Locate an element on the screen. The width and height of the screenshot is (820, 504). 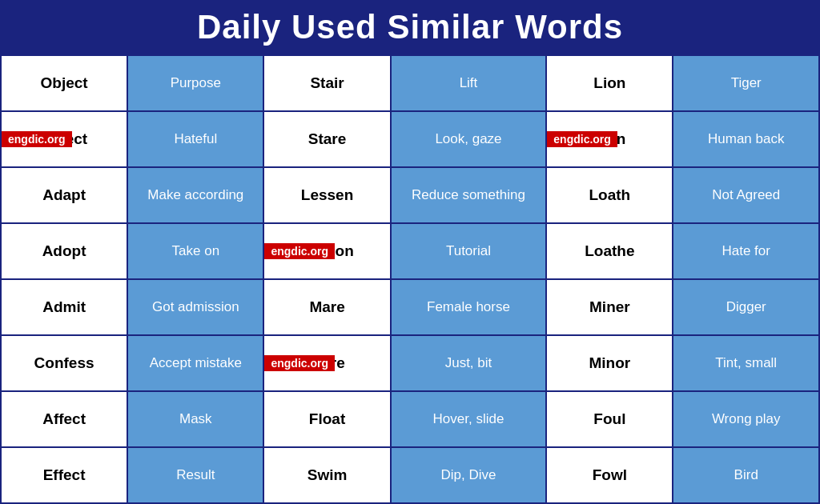
word-cell: Stare is located at coordinates (327, 139).